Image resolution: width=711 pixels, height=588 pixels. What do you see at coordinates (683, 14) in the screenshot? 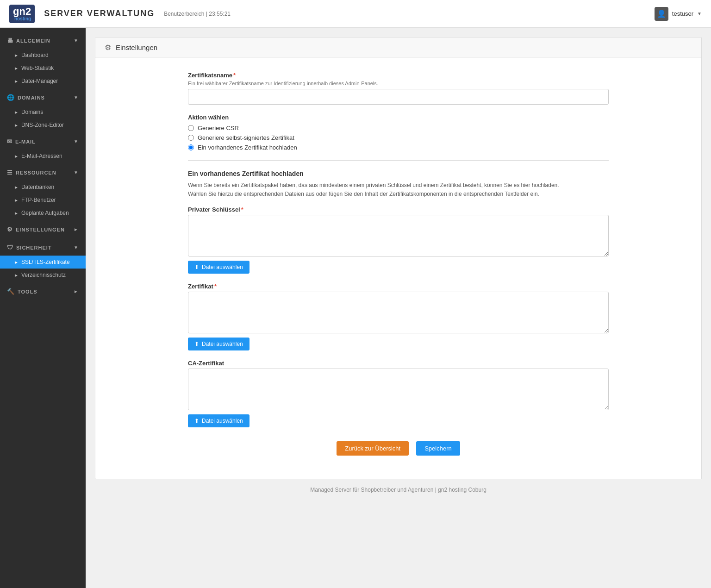
I see `username-label: testuser` at bounding box center [683, 14].